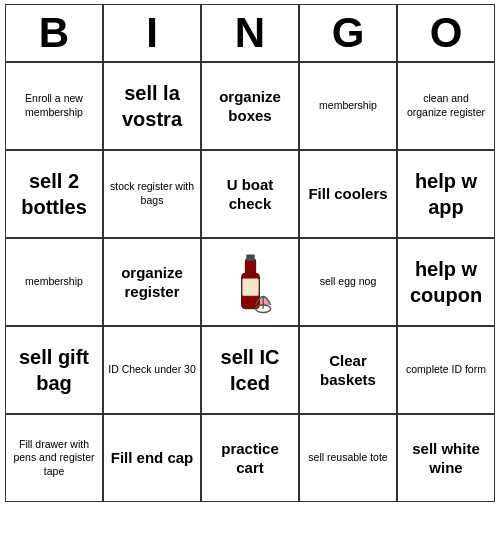 Image resolution: width=500 pixels, height=544 pixels. What do you see at coordinates (348, 194) in the screenshot?
I see `bingo-cell-1-3: Fill coolers` at bounding box center [348, 194].